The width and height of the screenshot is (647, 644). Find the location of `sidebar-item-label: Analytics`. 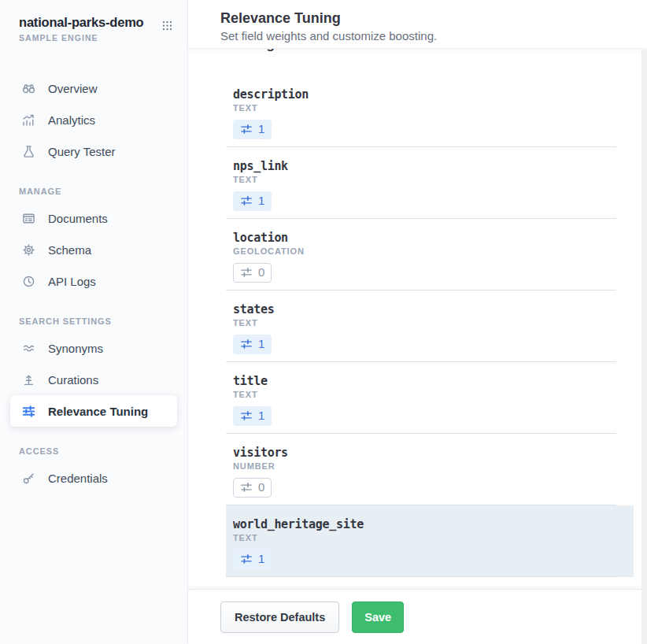

sidebar-item-label: Analytics is located at coordinates (72, 120).